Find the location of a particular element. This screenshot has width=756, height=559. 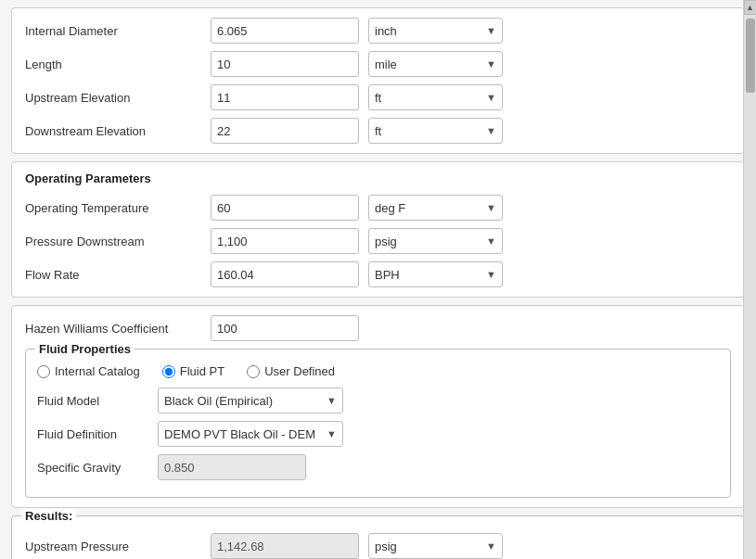

pressure-downstream-unit-select: psig psia bar kPa is located at coordinates (436, 241).